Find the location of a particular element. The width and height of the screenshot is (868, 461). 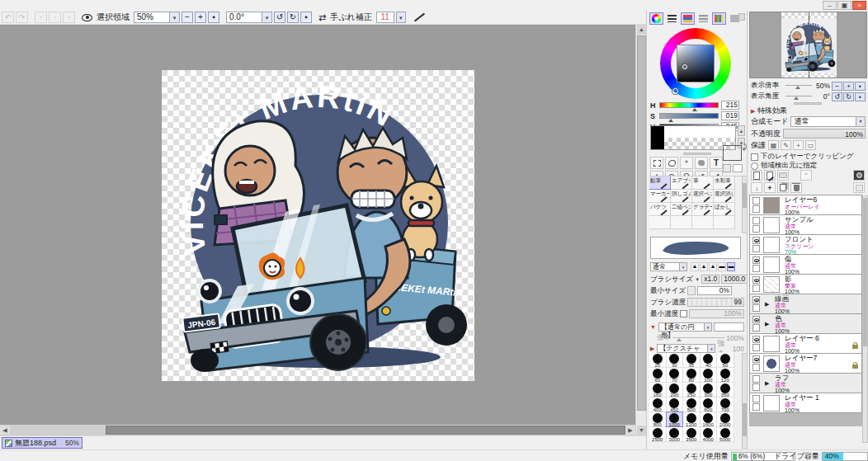

magic-wand-tool is located at coordinates (686, 163).